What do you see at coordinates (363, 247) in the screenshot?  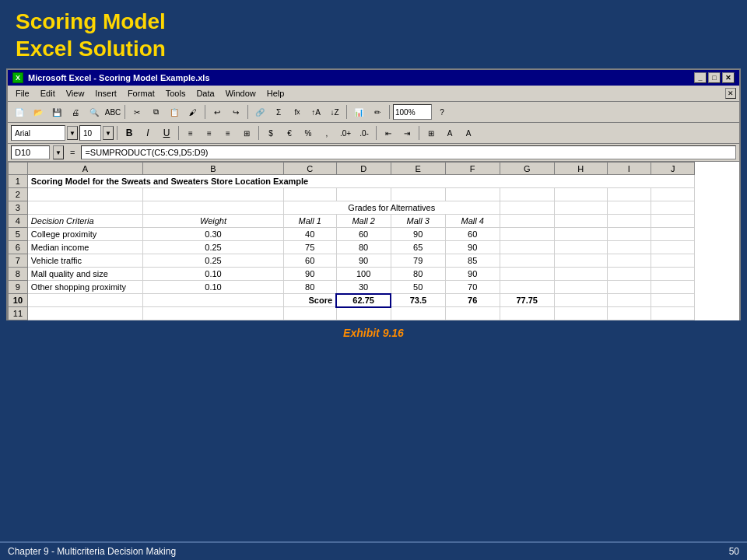 I see `cell-d6: 80` at bounding box center [363, 247].